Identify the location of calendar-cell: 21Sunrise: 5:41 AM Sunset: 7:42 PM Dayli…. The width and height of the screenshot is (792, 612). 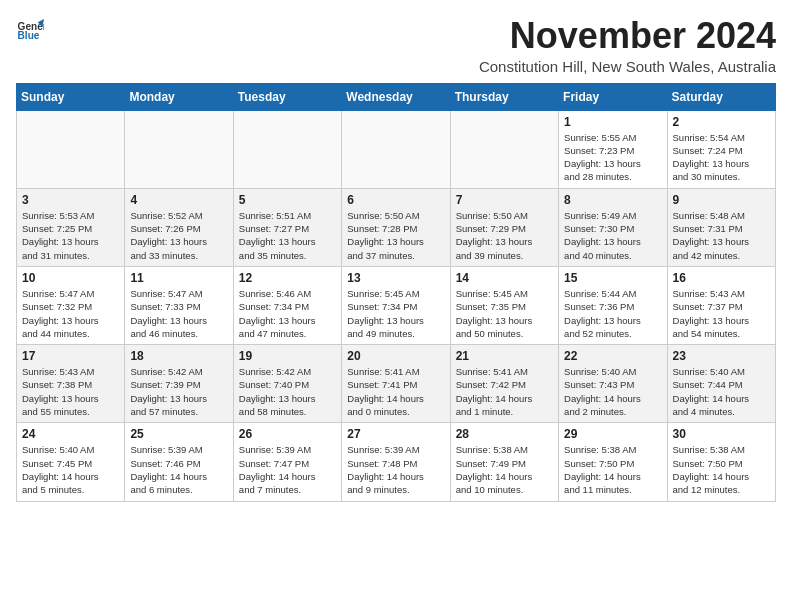
(504, 384).